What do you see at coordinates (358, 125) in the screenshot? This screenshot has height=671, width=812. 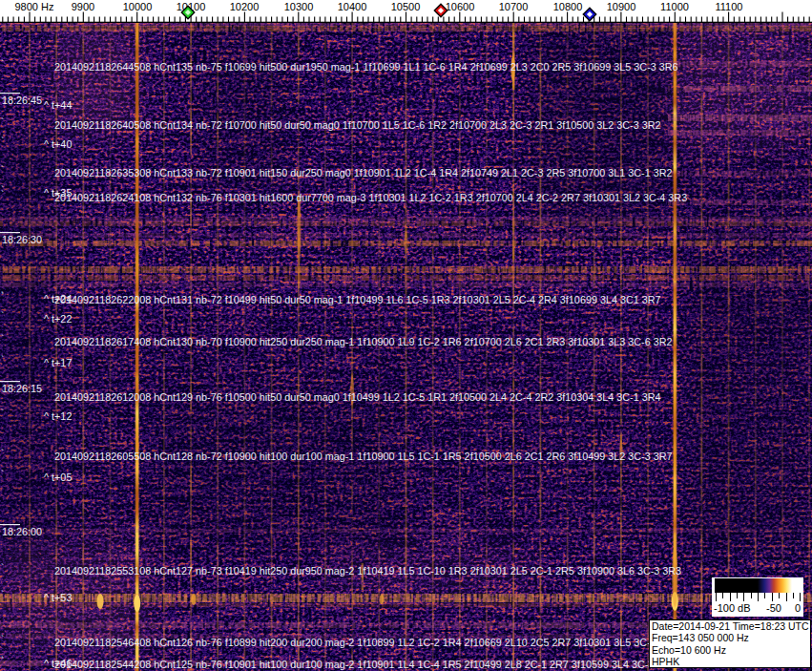 I see `svg-text:20140921182640508 hCnt134 nb-7: 20140921182640508 hCnt134 nb-72 f10700 h…` at bounding box center [358, 125].